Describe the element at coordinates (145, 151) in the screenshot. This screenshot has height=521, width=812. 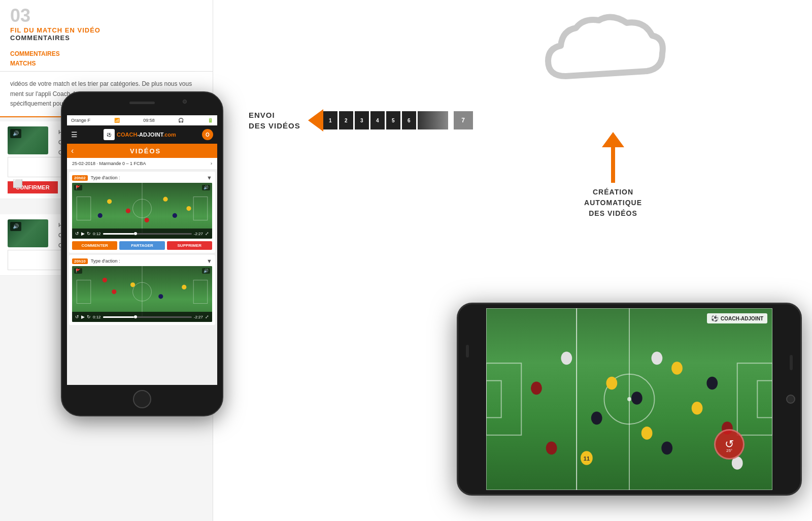
I see `section-title: VIDÉOS` at that location.